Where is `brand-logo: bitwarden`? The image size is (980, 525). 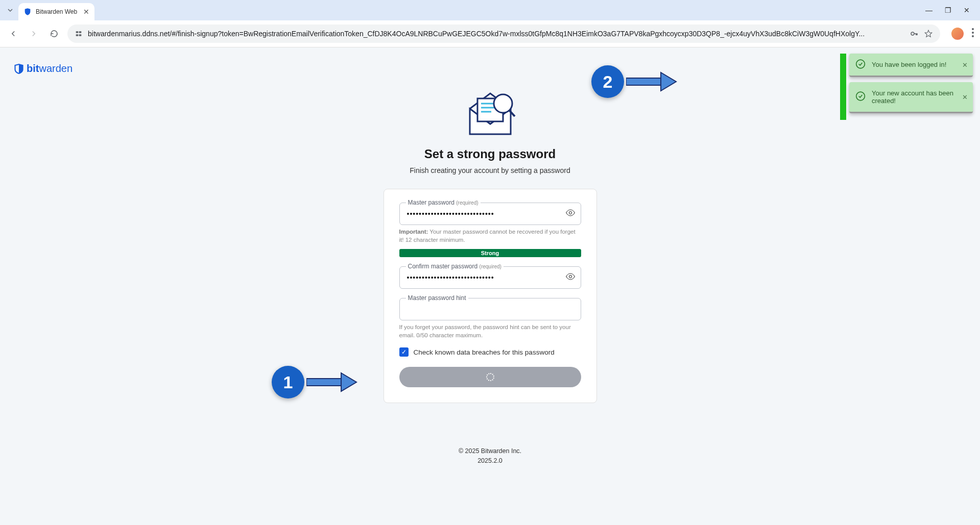
brand-logo: bitwarden is located at coordinates (43, 68).